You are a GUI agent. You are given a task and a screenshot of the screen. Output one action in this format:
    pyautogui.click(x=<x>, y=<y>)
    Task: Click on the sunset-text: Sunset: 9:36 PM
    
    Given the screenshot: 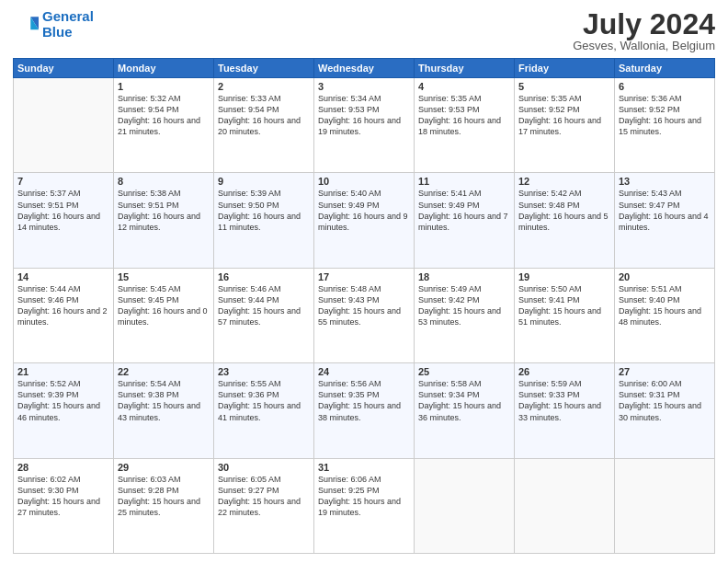 What is the action you would take?
    pyautogui.click(x=264, y=395)
    